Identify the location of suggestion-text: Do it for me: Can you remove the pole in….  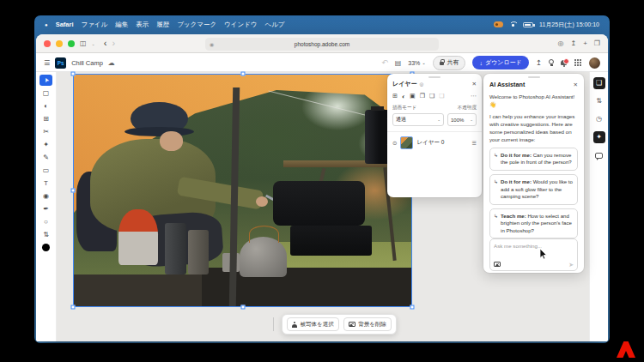
(538, 160).